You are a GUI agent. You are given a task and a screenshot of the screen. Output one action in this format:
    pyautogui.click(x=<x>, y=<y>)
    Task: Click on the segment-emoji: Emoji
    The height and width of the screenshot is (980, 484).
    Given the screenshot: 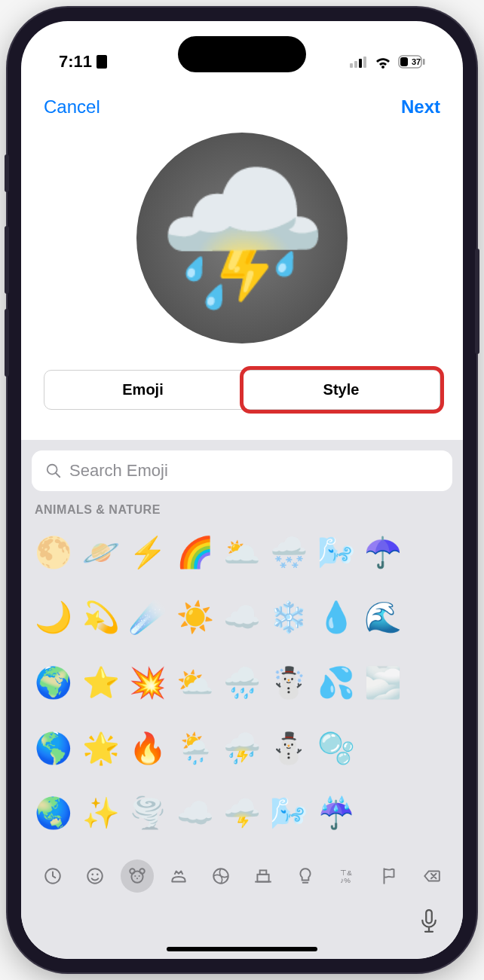 What is the action you would take?
    pyautogui.click(x=143, y=390)
    